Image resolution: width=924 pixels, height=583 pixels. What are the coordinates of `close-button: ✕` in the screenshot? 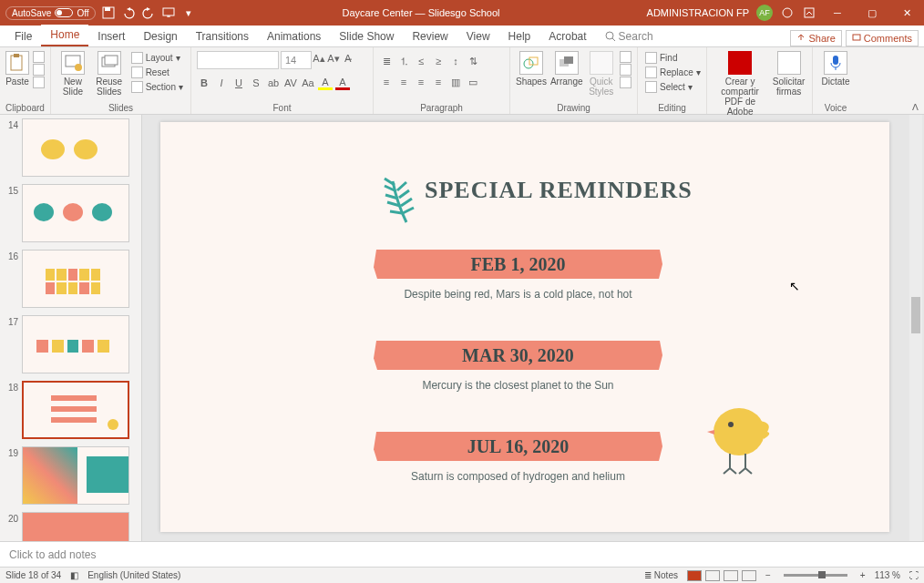 It's located at (907, 13).